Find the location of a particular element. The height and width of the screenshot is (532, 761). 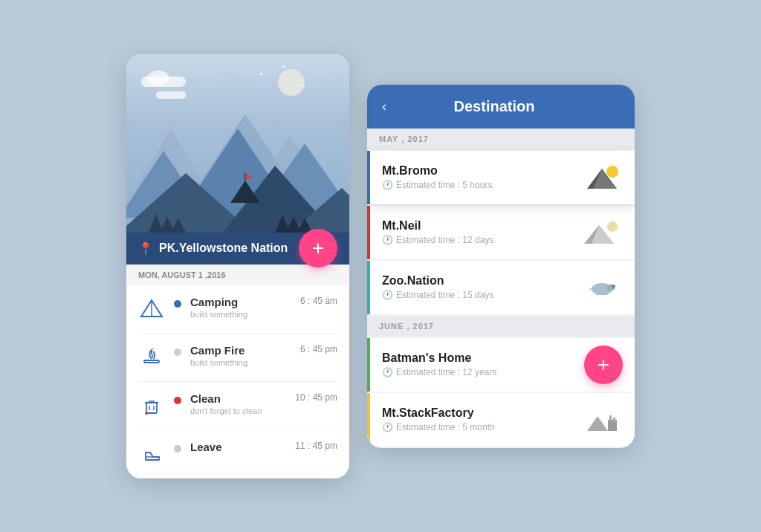

list-item: Batman's Home 🕐 Estimated time : 12 year… is located at coordinates (501, 365).